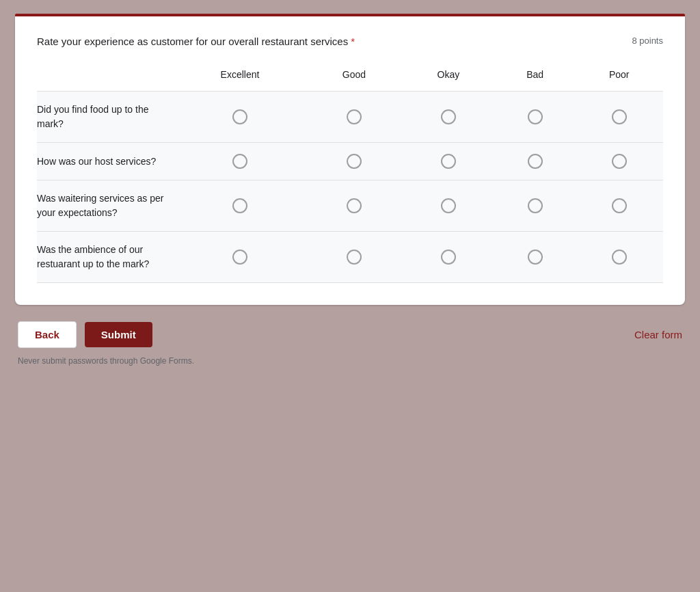 Image resolution: width=700 pixels, height=592 pixels. What do you see at coordinates (327, 41) in the screenshot?
I see `question-title: Rate your experience as customer for our…` at bounding box center [327, 41].